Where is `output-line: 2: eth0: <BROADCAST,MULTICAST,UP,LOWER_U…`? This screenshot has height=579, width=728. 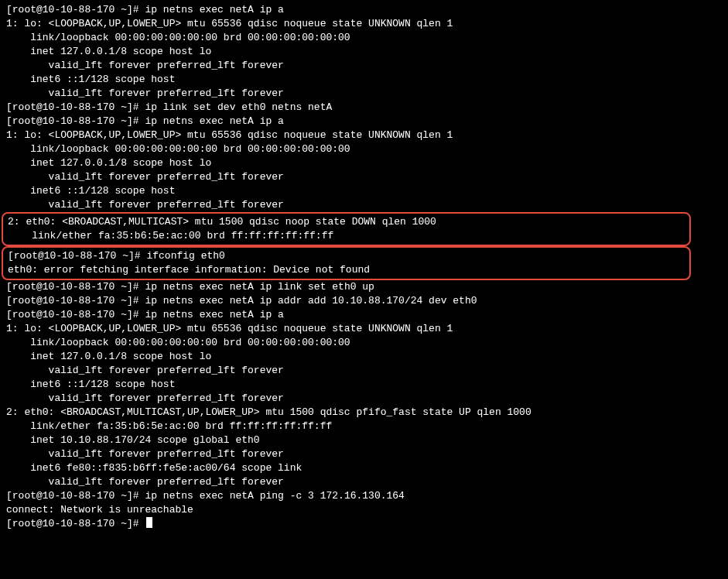 output-line: 2: eth0: <BROADCAST,MULTICAST,UP,LOWER_U… is located at coordinates (364, 413).